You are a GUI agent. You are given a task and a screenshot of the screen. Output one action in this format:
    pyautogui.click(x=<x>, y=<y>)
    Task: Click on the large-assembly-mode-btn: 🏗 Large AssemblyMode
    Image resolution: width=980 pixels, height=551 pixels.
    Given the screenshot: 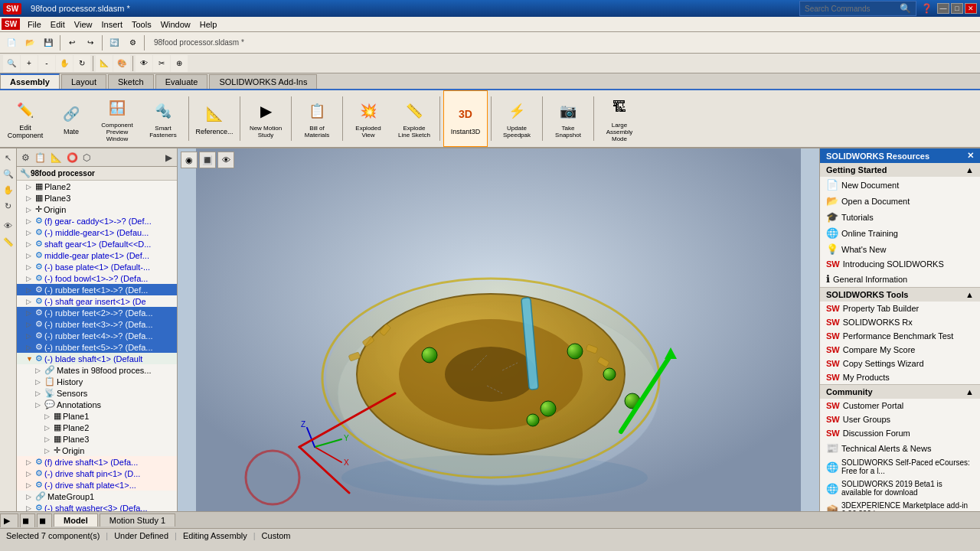 What is the action you would take?
    pyautogui.click(x=619, y=119)
    